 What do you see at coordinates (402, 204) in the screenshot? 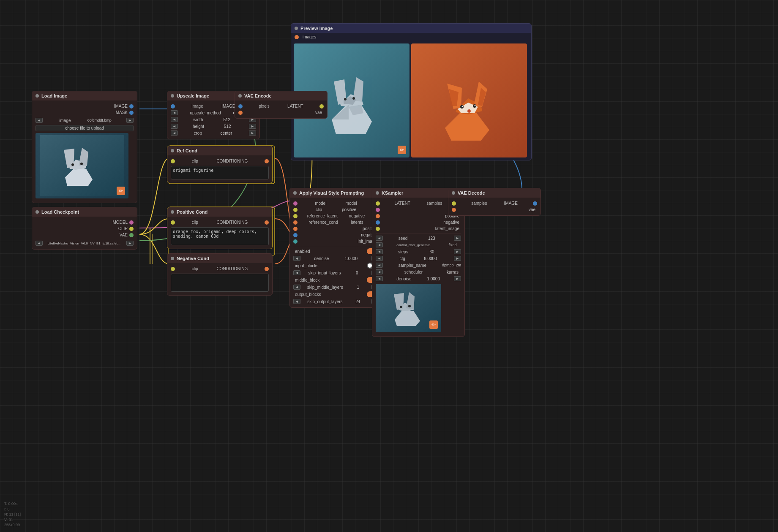
I see `ks-latent-in-label: LATENT` at bounding box center [402, 204].